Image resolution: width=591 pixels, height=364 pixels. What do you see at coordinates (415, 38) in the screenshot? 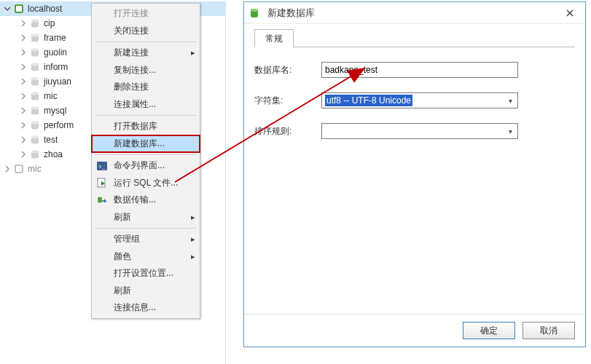
I see `dialog-tabs: 常规` at bounding box center [415, 38].